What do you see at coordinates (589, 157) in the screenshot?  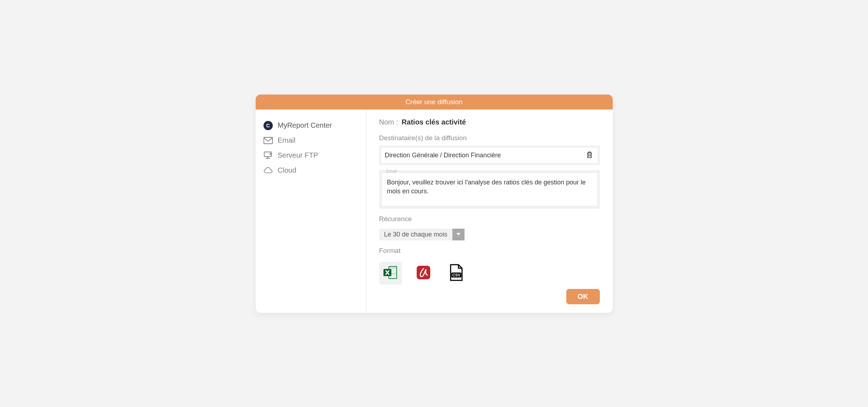 I see `trash-icon` at bounding box center [589, 157].